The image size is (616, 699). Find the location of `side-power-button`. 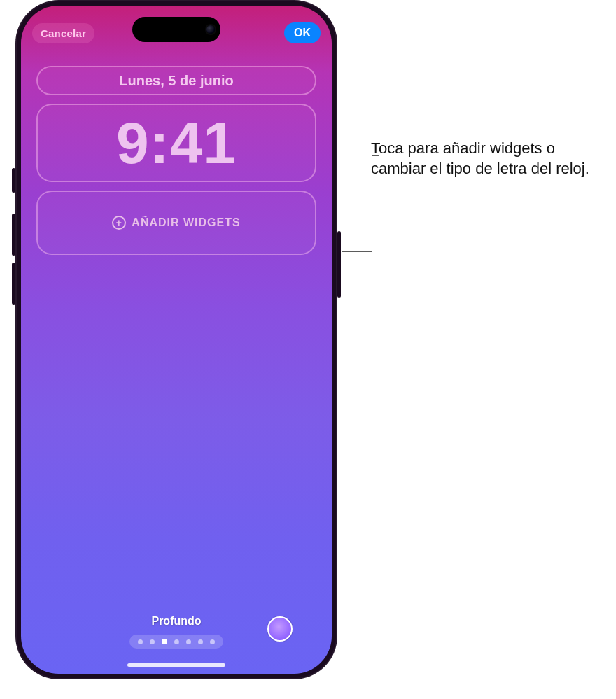

side-power-button is located at coordinates (339, 265).